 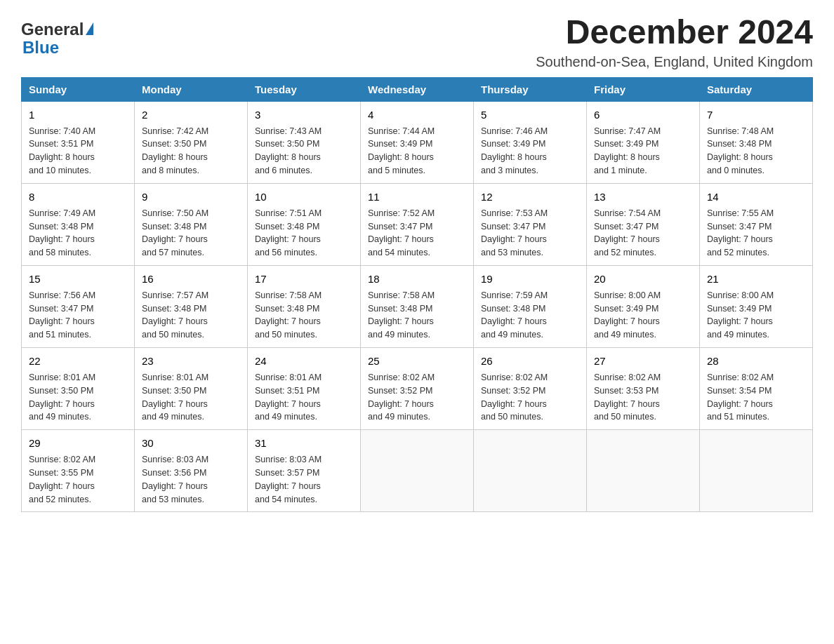 I want to click on day-daylight2: and 50 minutes., so click(x=512, y=417).